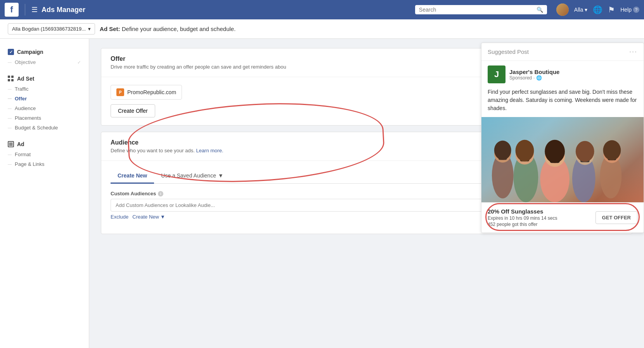  What do you see at coordinates (44, 128) in the screenshot?
I see `sidebar-item-budget-schedule: Budget & Schedule` at bounding box center [44, 128].